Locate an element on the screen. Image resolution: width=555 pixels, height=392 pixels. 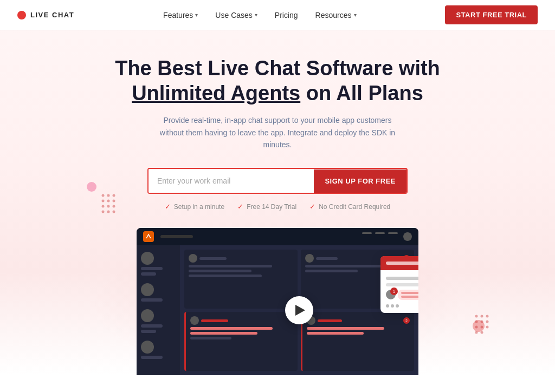
window-settings-icon is located at coordinates (408, 237).